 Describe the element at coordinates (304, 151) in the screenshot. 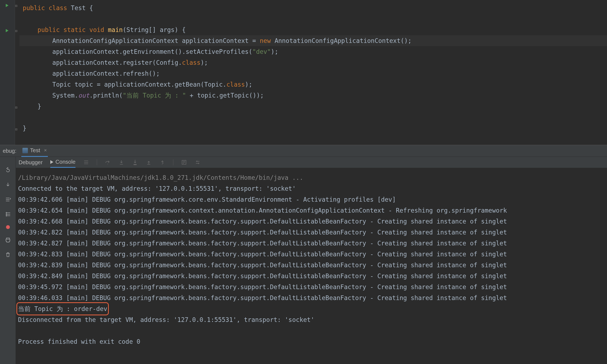

I see `debug-toolwindow-header: ebug: Test ×` at that location.